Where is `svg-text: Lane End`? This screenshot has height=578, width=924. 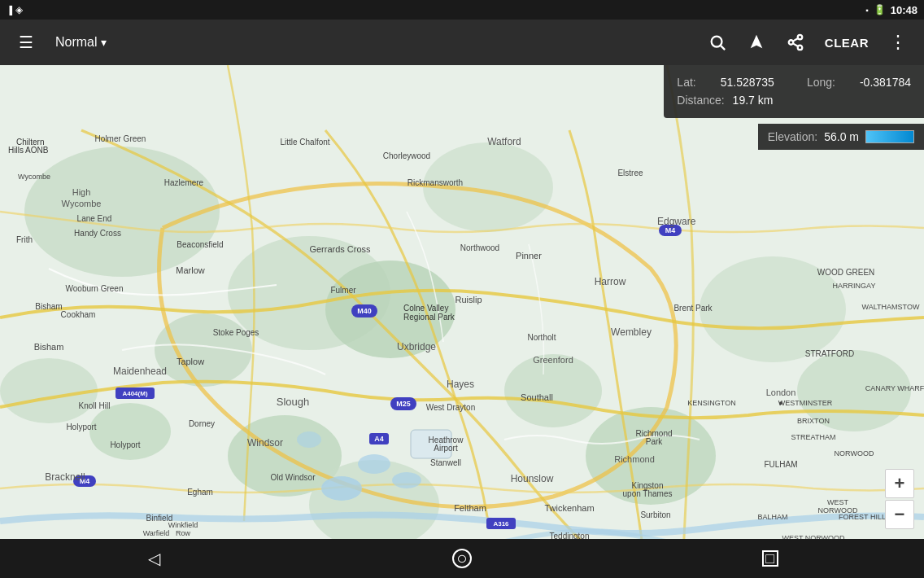 svg-text: Lane End is located at coordinates (94, 218).